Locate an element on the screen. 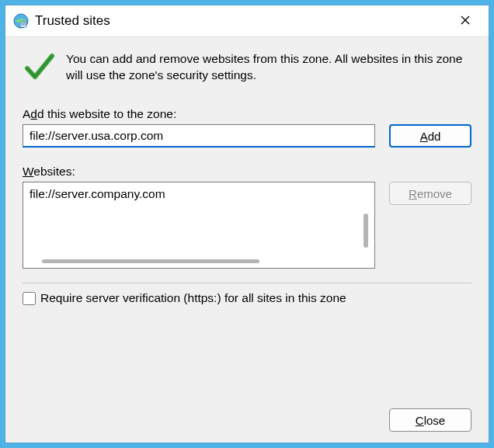 Image resolution: width=494 pixels, height=448 pixels. titlebar-close-button is located at coordinates (465, 21).